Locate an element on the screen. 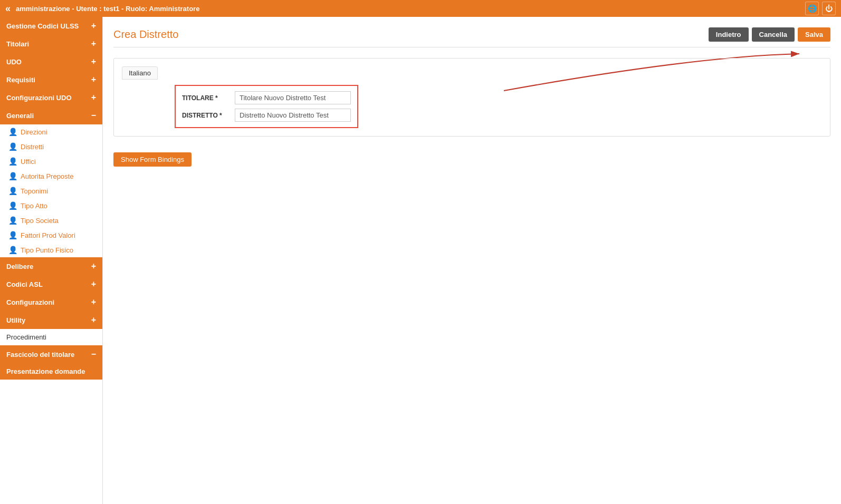 Image resolution: width=841 pixels, height=504 pixels. sidebar-item-label: Toponimi is located at coordinates (34, 191).